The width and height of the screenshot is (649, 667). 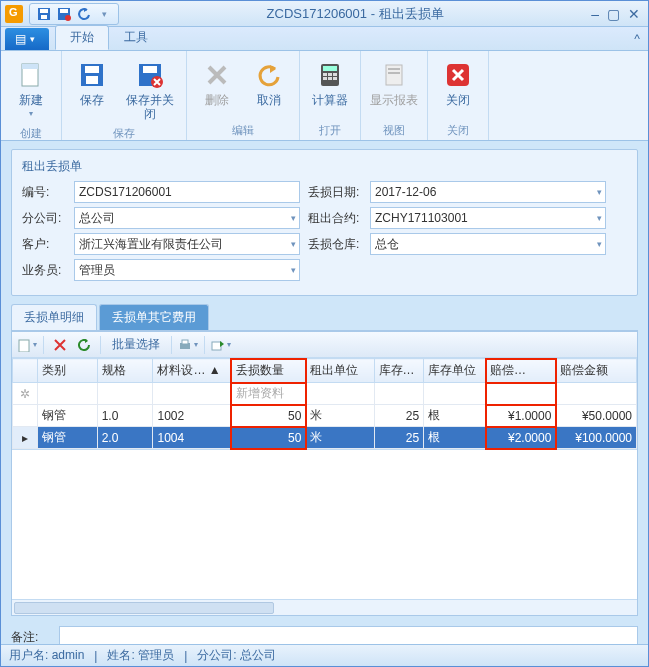 What do you see at coordinates (458, 75) in the screenshot?
I see `close-icon` at bounding box center [458, 75].